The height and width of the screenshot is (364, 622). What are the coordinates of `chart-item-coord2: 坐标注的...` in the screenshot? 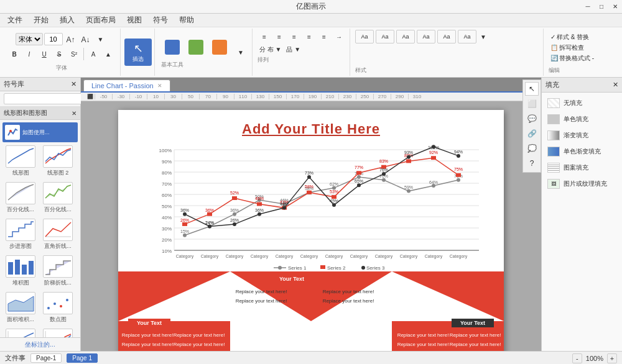 It's located at (58, 332).